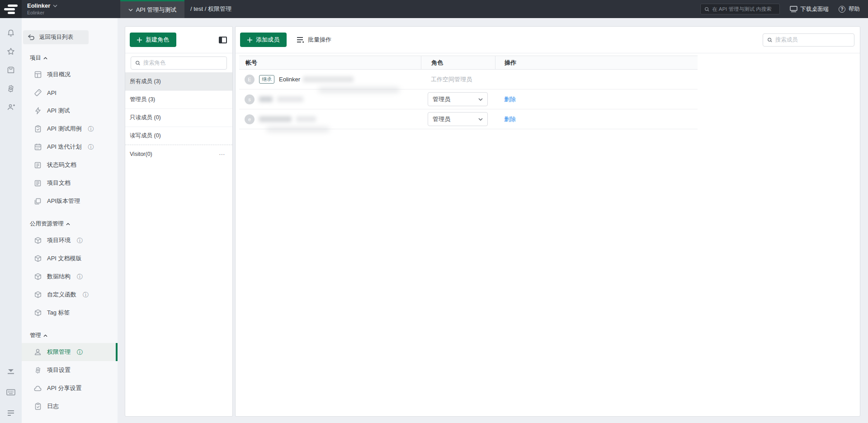  I want to click on role-item-label: 只读成员 (0), so click(146, 118).